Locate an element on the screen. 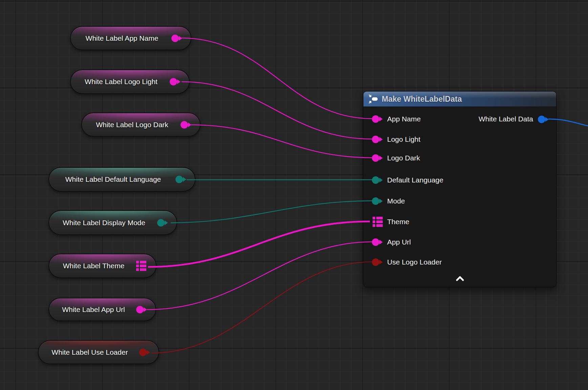 The image size is (588, 390). node-header: Make WhiteLabelData is located at coordinates (460, 99).